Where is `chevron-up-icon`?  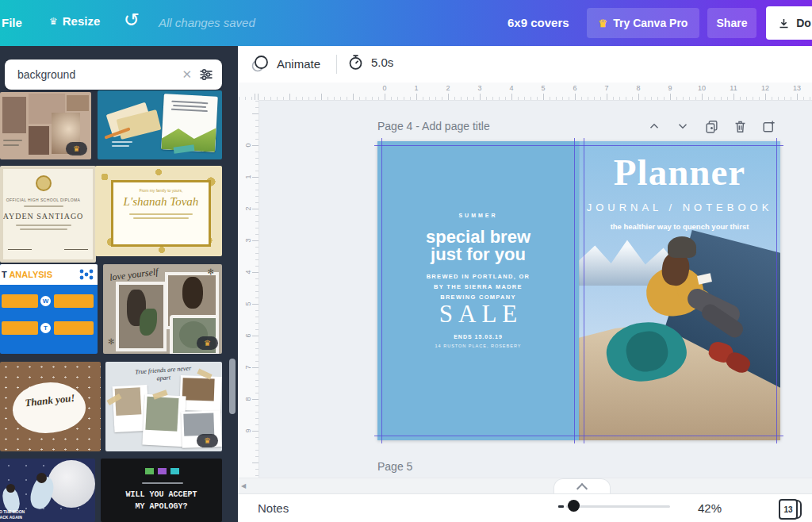 chevron-up-icon is located at coordinates (582, 489).